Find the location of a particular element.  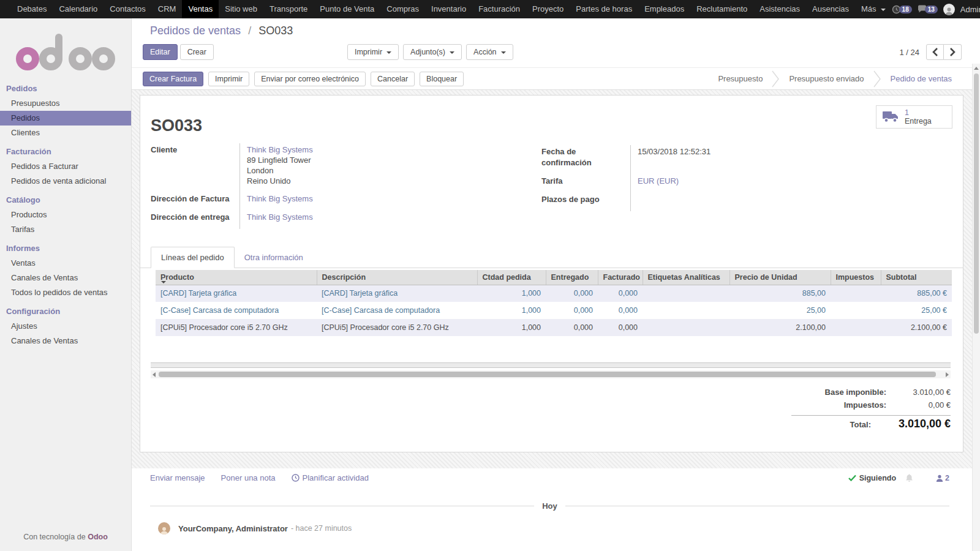

followers-count: 2 is located at coordinates (947, 478).